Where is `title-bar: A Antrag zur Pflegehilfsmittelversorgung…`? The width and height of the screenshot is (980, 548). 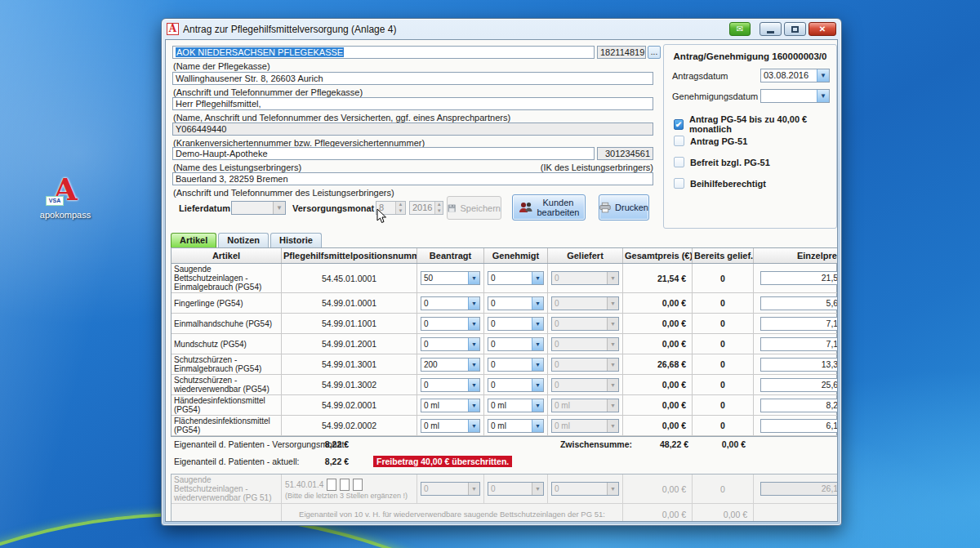
title-bar: A Antrag zur Pflegehilfsmittelversorgung… is located at coordinates (501, 29).